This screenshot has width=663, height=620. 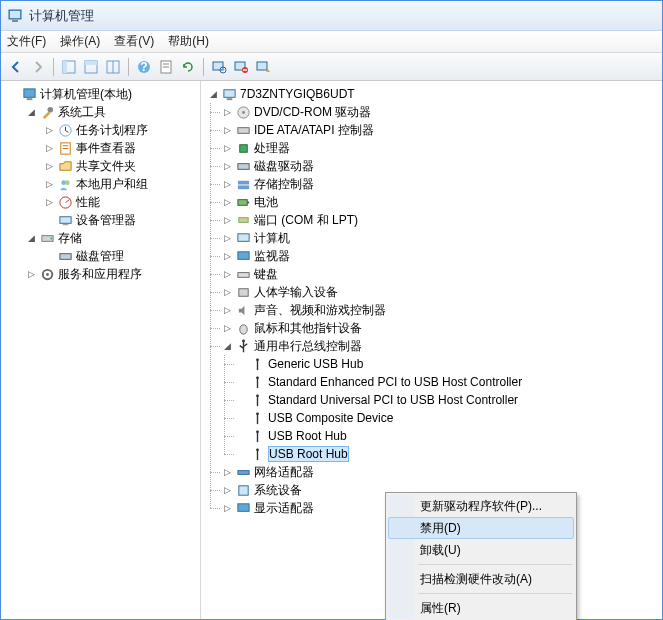 I want to click on label: IDE ATA/ATAPI 控制器, so click(x=314, y=130).